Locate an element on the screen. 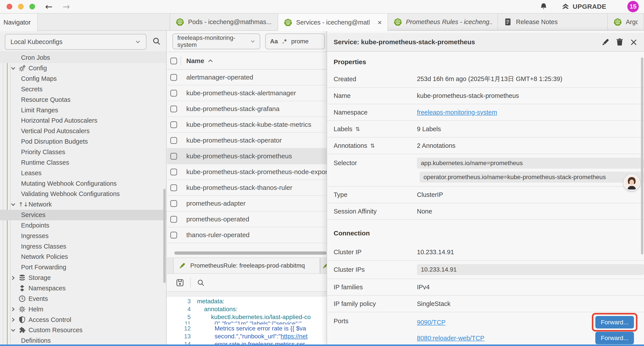 The height and width of the screenshot is (346, 644). notification-count-badge: 15 is located at coordinates (633, 6).